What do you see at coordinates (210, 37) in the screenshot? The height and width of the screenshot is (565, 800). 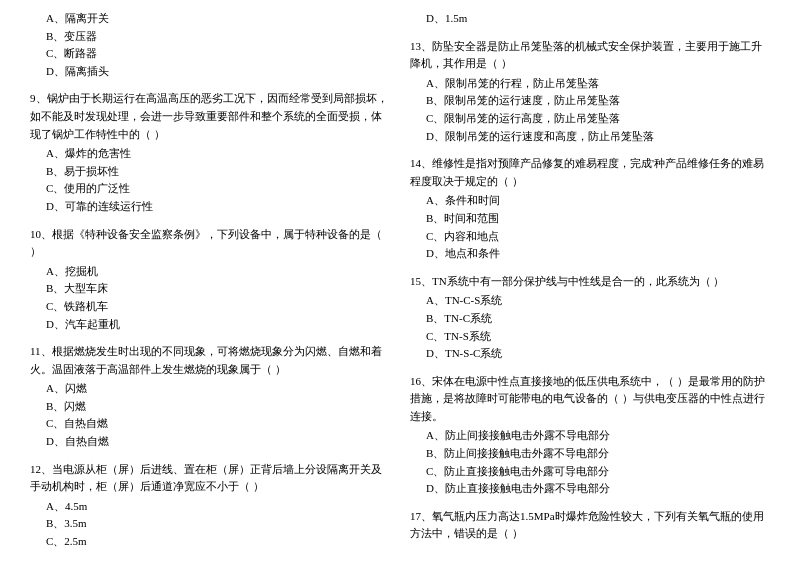 I see `option: B、变压器` at bounding box center [210, 37].